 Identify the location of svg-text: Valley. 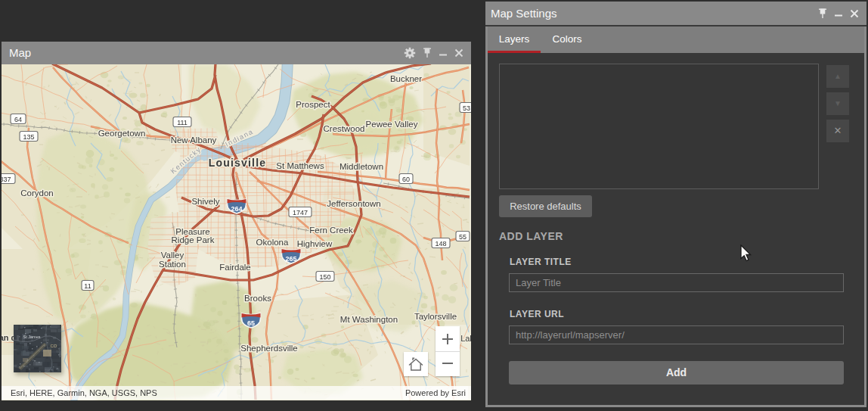
(172, 255).